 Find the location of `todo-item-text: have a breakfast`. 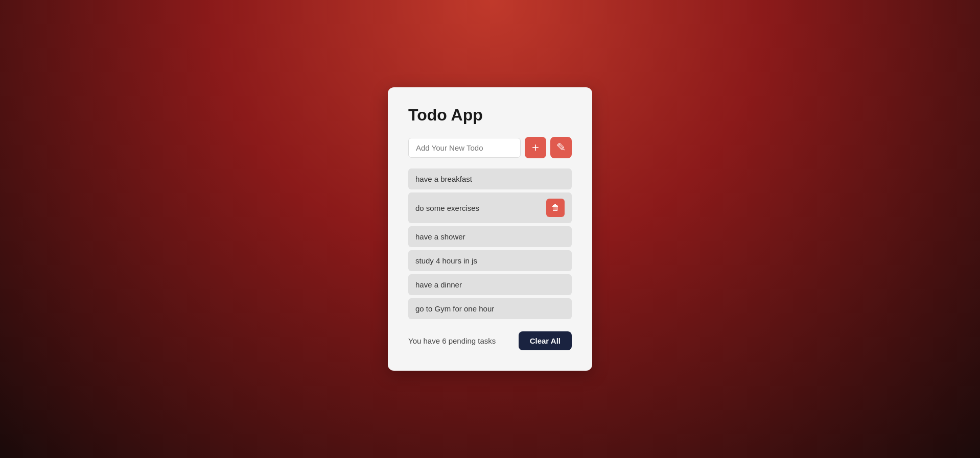

todo-item-text: have a breakfast is located at coordinates (490, 179).